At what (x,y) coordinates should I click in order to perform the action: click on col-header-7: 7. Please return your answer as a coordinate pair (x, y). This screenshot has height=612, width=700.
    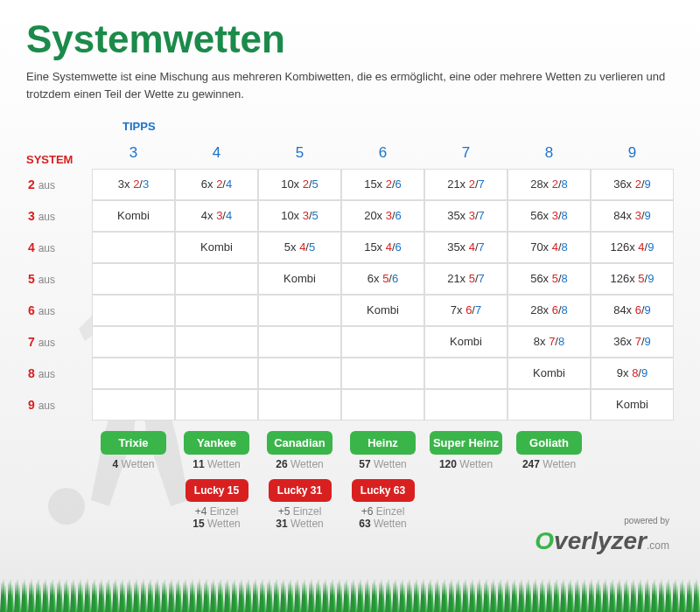
    Looking at the image, I should click on (466, 153).